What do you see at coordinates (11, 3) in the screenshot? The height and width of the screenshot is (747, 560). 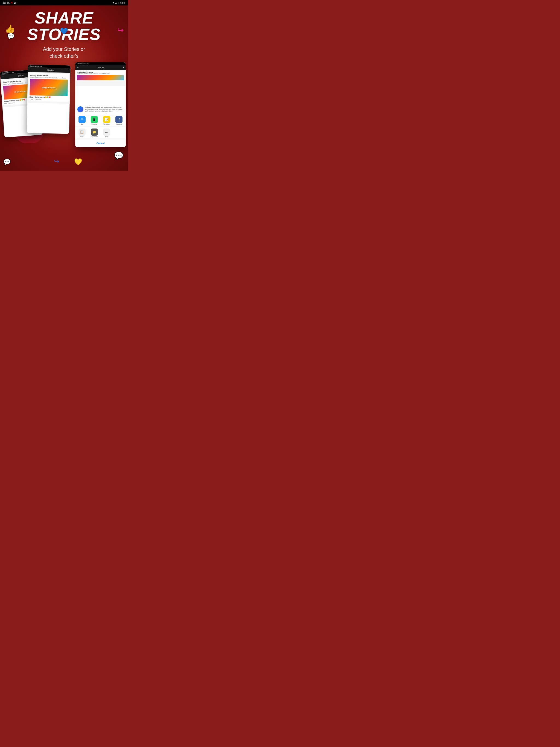 I see `netflix-icon: N` at bounding box center [11, 3].